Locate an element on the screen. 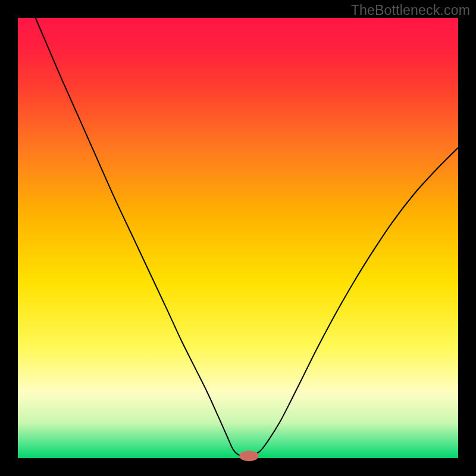  watermark-text: TheBottleneck.com is located at coordinates (411, 11).